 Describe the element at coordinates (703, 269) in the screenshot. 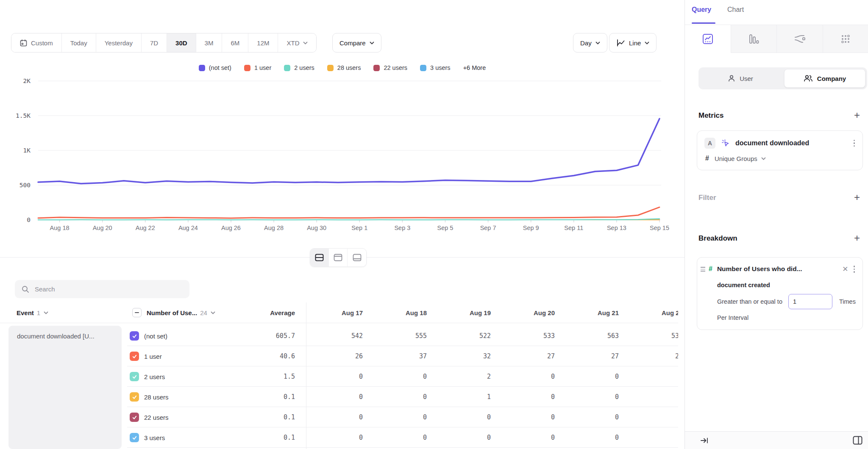

I see `drag-handle-icon` at that location.